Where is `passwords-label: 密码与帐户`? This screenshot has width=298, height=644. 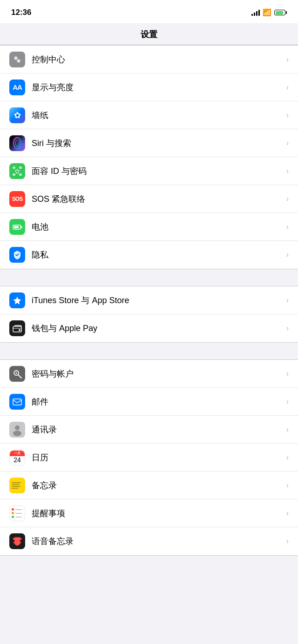 passwords-label: 密码与帐户 is located at coordinates (159, 374).